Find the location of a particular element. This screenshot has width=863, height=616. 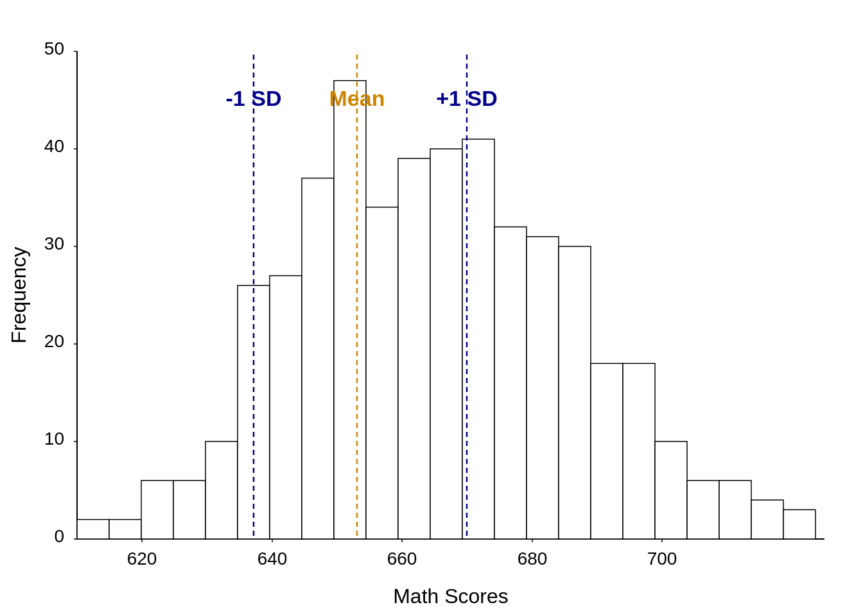

y-tick-40: 40 is located at coordinates (54, 146).